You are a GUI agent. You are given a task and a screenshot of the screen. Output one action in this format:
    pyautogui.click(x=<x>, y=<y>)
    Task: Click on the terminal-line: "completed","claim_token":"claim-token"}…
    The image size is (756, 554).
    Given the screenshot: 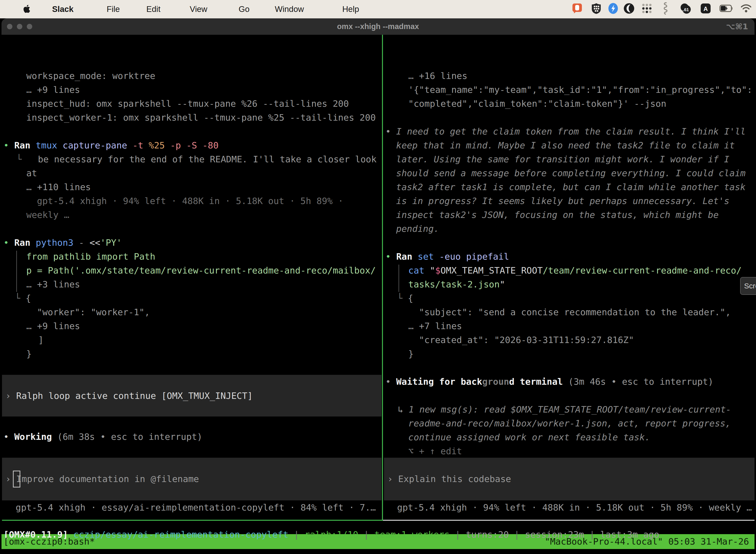 What is the action you would take?
    pyautogui.click(x=537, y=104)
    